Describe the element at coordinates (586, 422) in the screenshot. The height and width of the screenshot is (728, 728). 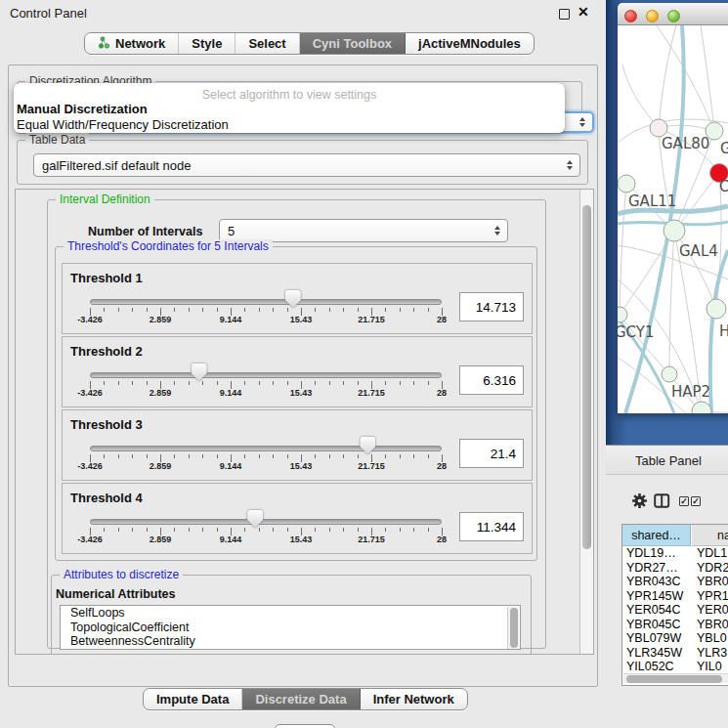
I see `panel-scrollbar` at that location.